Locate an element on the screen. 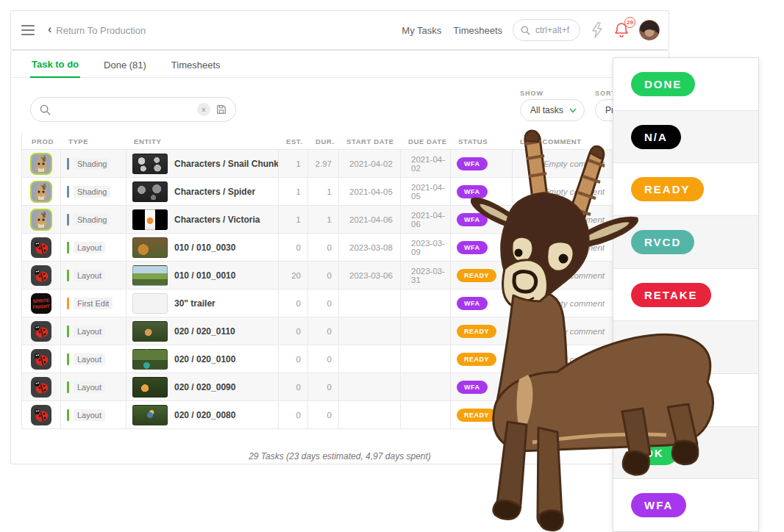 This screenshot has width=784, height=532. toolbar: x SHOW All tasks SORTED BY Priority is located at coordinates (340, 106).